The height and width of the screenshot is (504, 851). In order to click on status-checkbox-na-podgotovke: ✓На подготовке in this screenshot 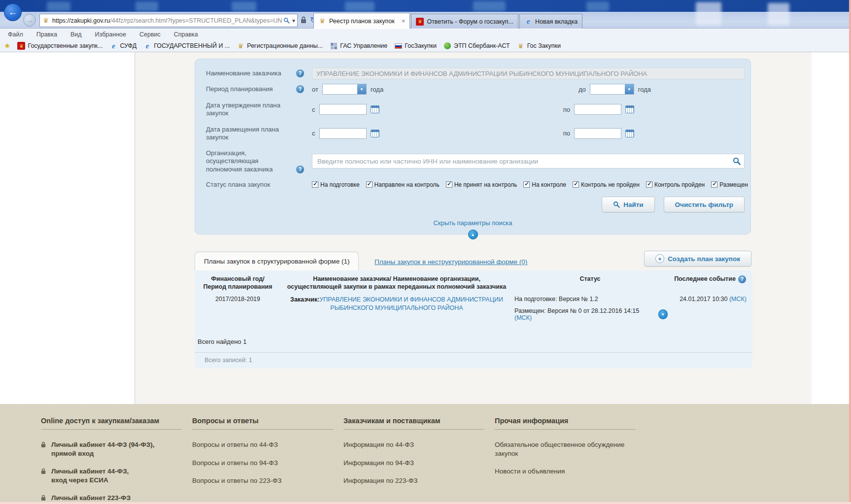, I will do `click(336, 185)`.